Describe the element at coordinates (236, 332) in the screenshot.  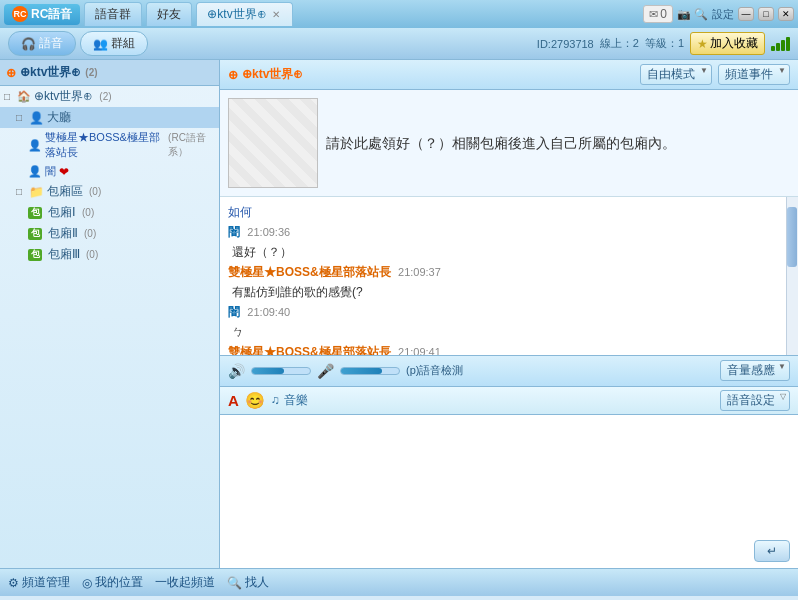
I see `chat-text-3b: ㄅ` at that location.